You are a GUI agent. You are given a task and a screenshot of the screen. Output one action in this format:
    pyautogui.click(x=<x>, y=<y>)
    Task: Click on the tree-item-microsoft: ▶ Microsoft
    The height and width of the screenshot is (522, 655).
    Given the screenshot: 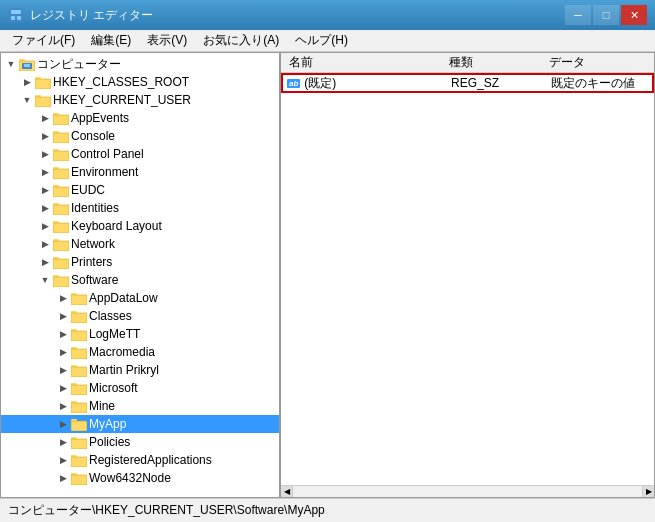 What is the action you would take?
    pyautogui.click(x=140, y=388)
    